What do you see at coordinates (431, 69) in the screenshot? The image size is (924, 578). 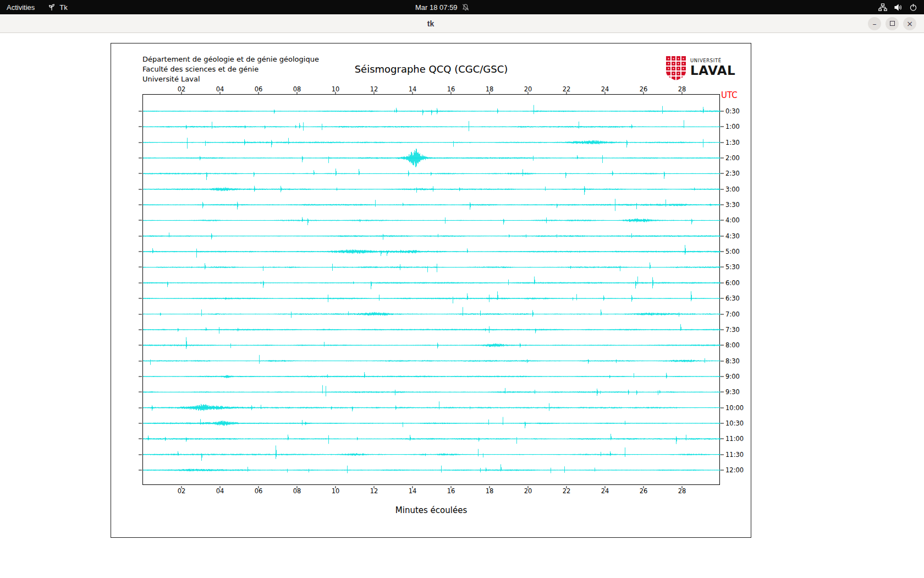 I see `chart-title: Séismographe QCQ (CGC/GSC)` at bounding box center [431, 69].